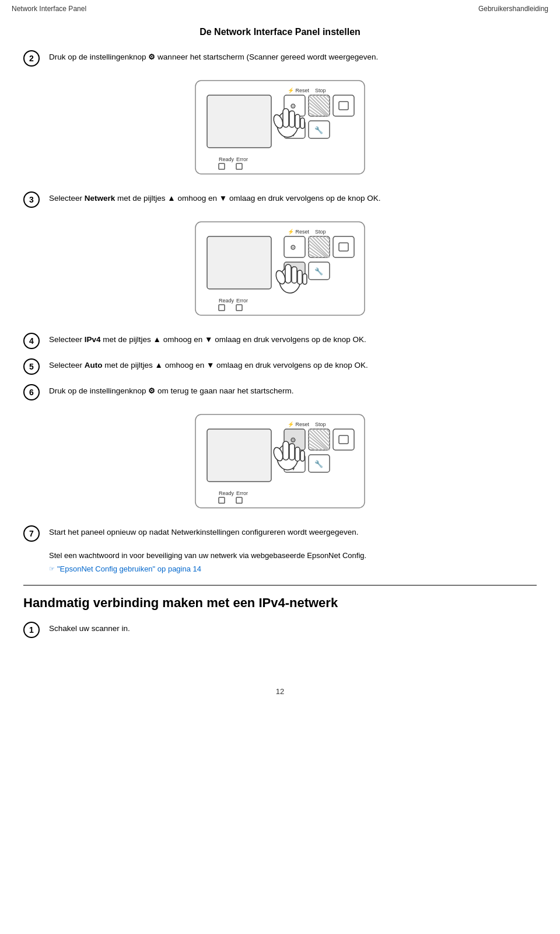  Describe the element at coordinates (280, 269) in the screenshot. I see `panel-illustration-2: ⚡ Reset Stop ⚙ ▲ OK ▼` at that location.